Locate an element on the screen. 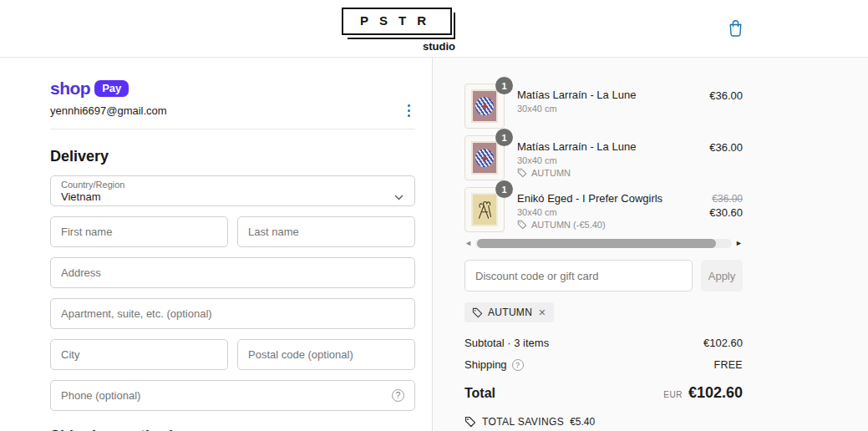 Image resolution: width=868 pixels, height=431 pixels. total-savings-value: €5.40 is located at coordinates (582, 422).